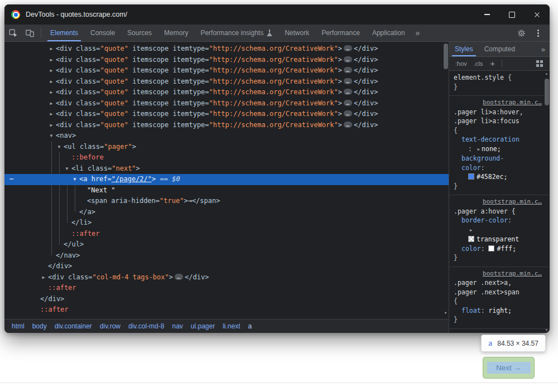 This screenshot has width=558, height=392. What do you see at coordinates (227, 212) in the screenshot?
I see `close-a-node: </a>` at bounding box center [227, 212].